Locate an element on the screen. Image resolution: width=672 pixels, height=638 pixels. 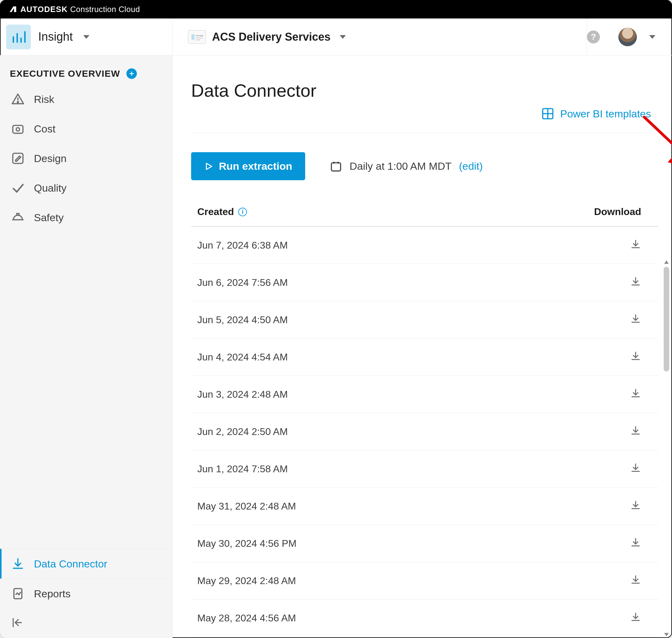
col-created: Created i is located at coordinates (222, 212).